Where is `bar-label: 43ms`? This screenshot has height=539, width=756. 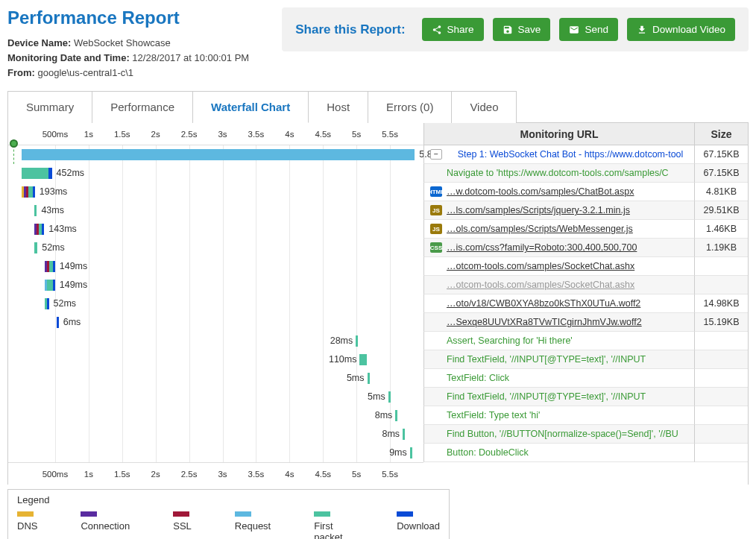
bar-label: 43ms is located at coordinates (52, 210).